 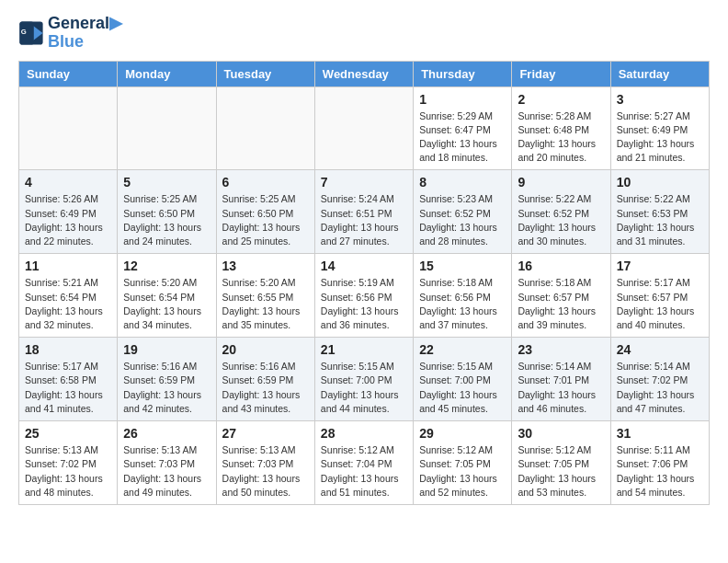 What do you see at coordinates (364, 464) in the screenshot?
I see `calendar-week-row: 25Sunrise: 5:13 AMSunset: 7:02 PMDayligh…` at bounding box center [364, 464].